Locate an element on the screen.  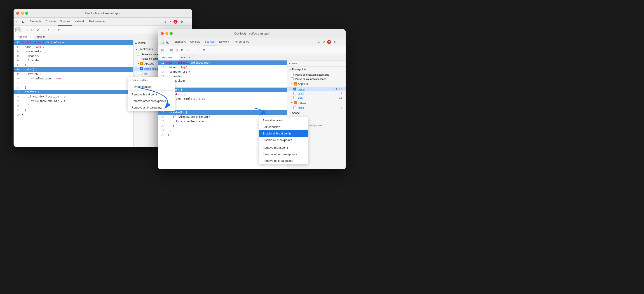
maximize-button-back is located at coordinates (27, 13).